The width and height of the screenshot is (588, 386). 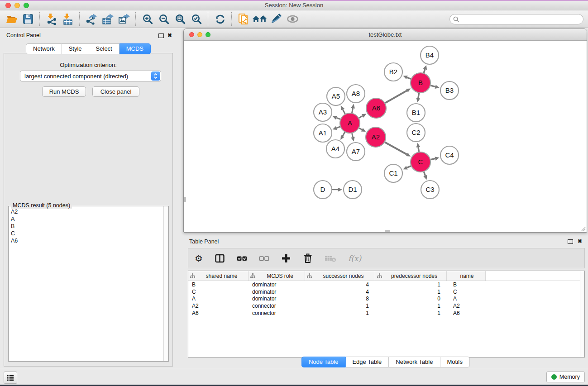 I want to click on new-network-from-selection-button, so click(x=244, y=19).